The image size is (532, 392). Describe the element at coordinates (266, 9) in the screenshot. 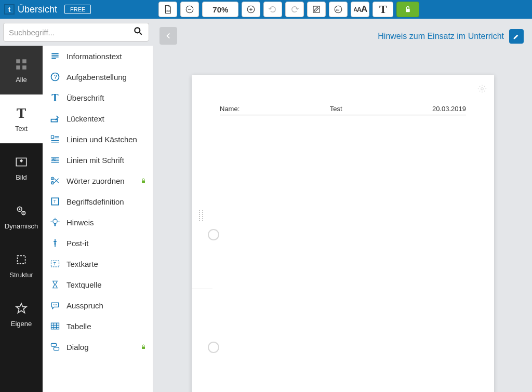

I see `top-bar: t Übersicht FREE PDF 70% cc AAA T` at that location.